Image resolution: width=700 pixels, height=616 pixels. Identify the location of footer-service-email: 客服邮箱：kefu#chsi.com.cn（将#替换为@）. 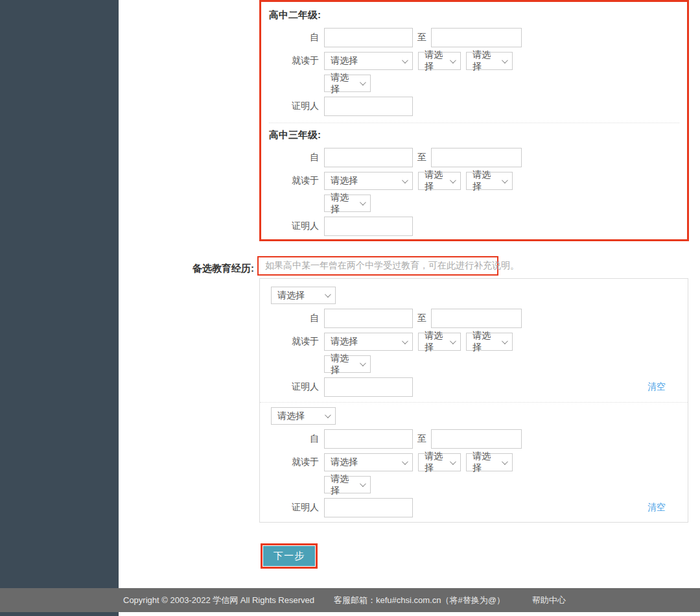
(419, 600).